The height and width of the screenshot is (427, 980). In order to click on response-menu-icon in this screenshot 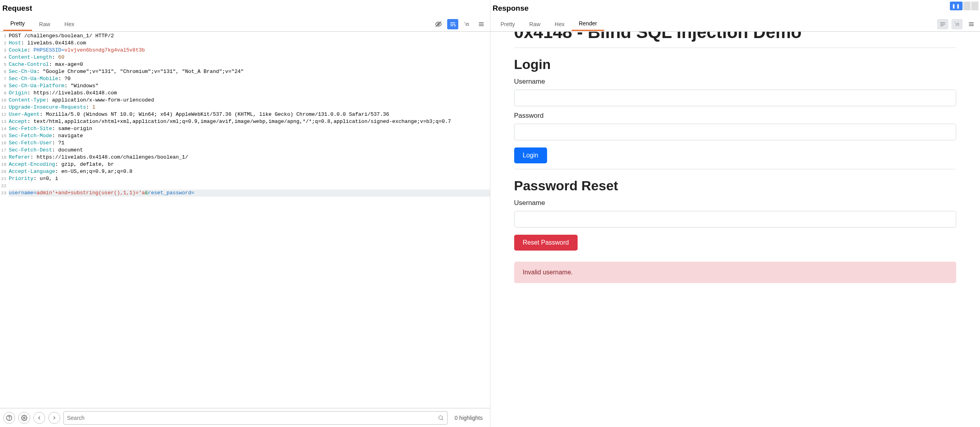, I will do `click(971, 24)`.